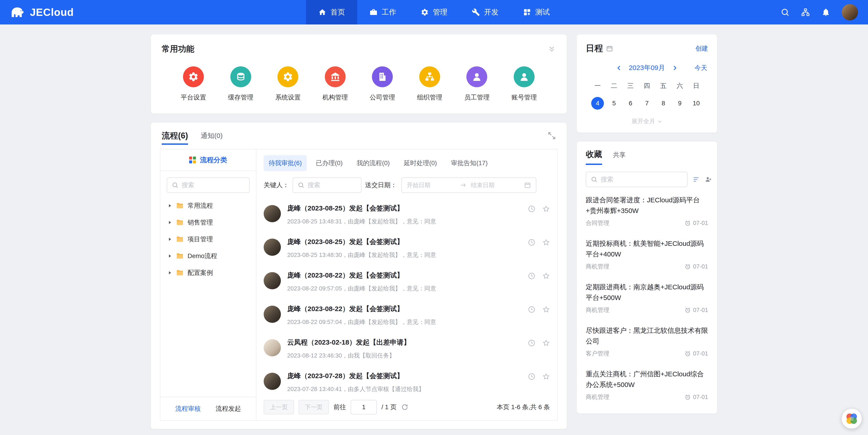 The image size is (868, 435). I want to click on day-cell: 5, so click(614, 103).